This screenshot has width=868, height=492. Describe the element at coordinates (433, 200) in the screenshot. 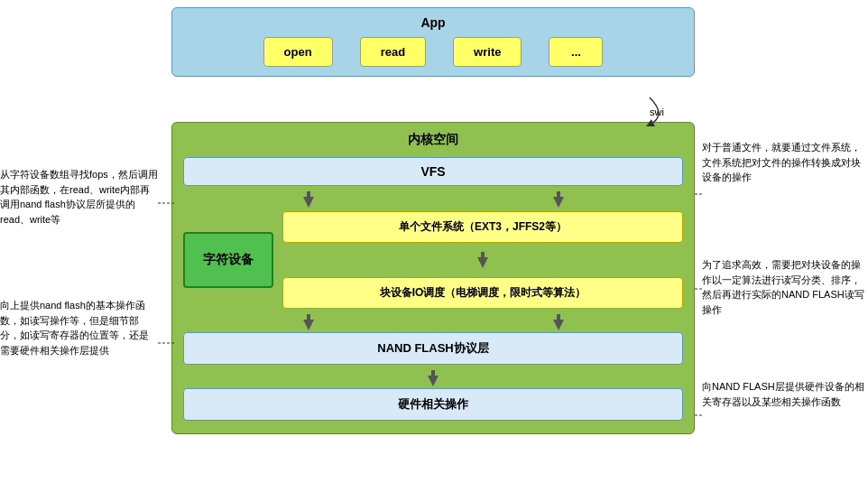

I see `vfs-arrows` at that location.